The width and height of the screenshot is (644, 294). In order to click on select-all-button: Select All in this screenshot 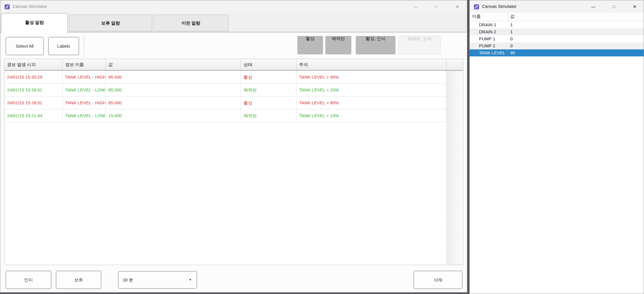, I will do `click(25, 46)`.